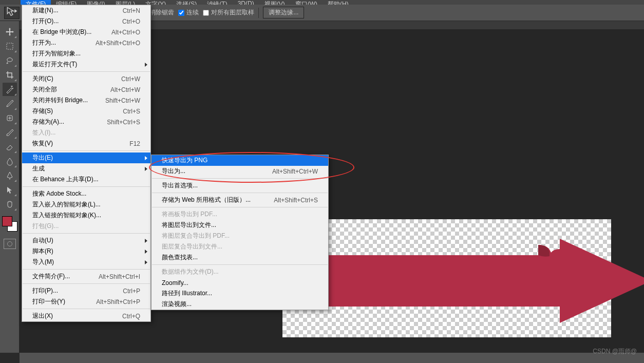  What do you see at coordinates (10, 46) in the screenshot?
I see `marquee-tool` at bounding box center [10, 46].